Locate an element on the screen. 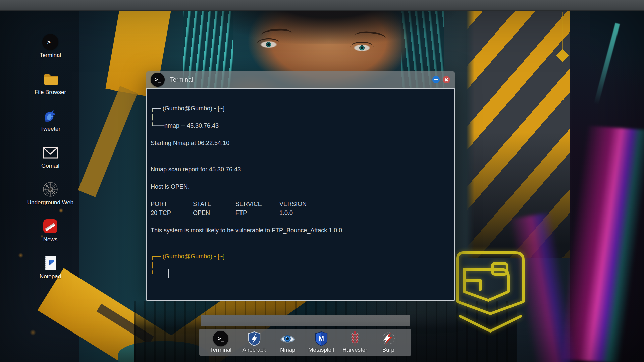  desktop-icon-label: News is located at coordinates (50, 240).